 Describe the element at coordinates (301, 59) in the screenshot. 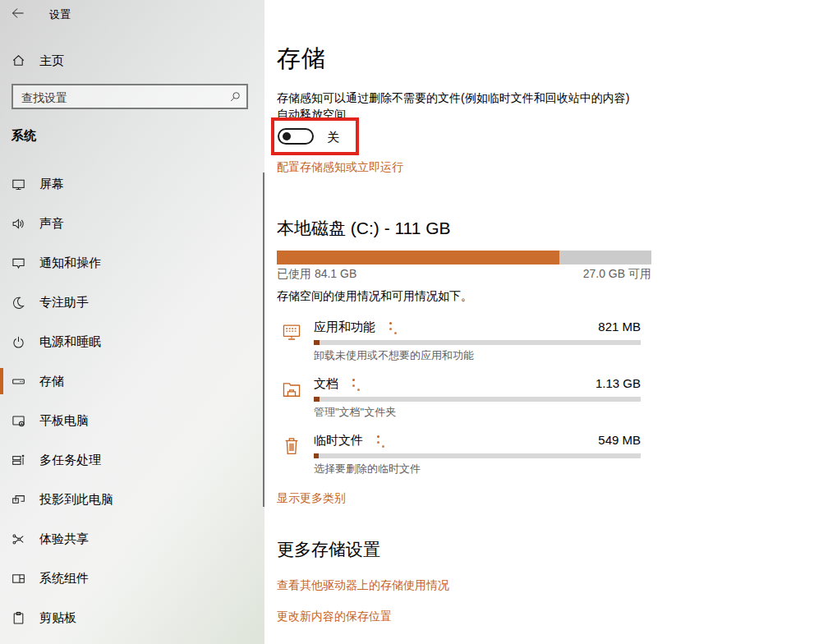

I see `page-title: 存储` at that location.